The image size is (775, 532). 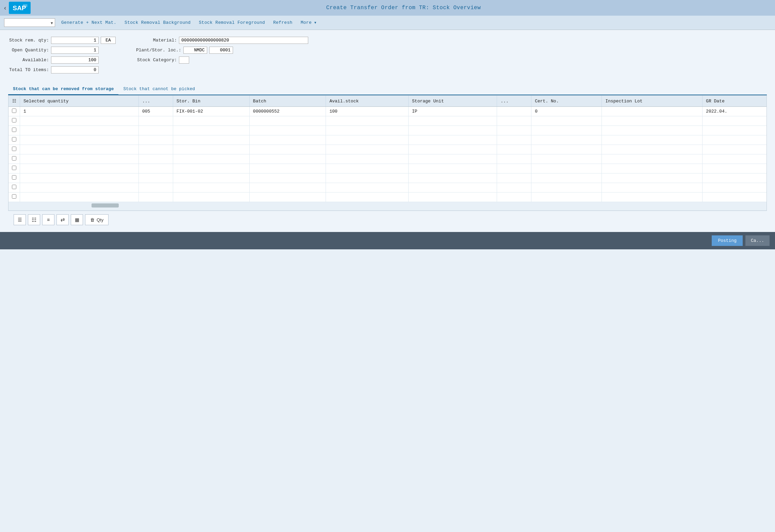 What do you see at coordinates (29, 60) in the screenshot?
I see `available-label: Available:` at bounding box center [29, 60].